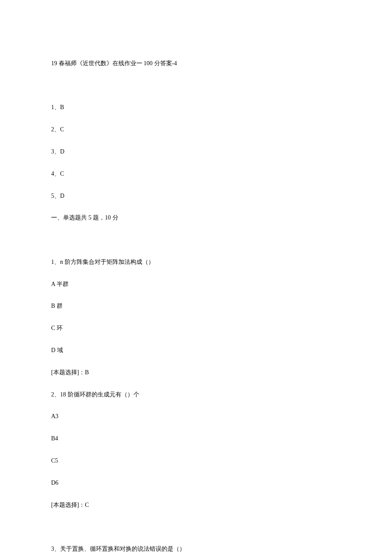  I want to click on q3-stem: 3、关于置换、循环置换和对换的说法错误的是（）, so click(196, 549).